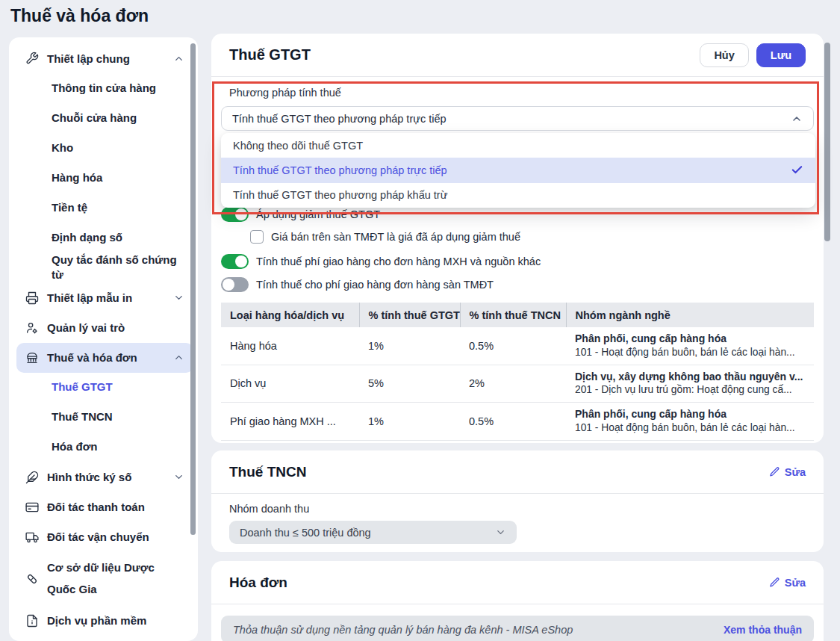 This screenshot has width=840, height=641. I want to click on sidebar-scrollbar, so click(193, 289).